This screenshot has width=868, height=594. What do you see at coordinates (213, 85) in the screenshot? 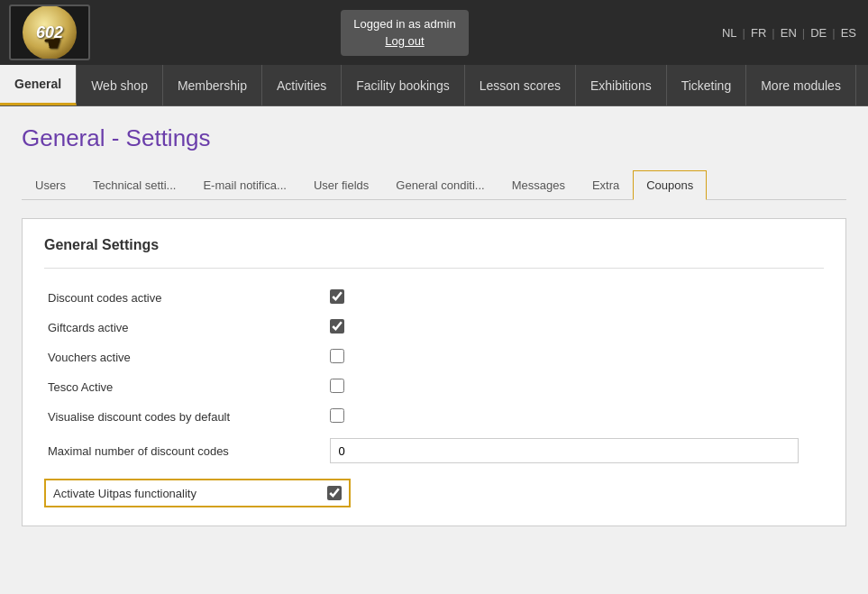
I see `nav-membership: Membership` at bounding box center [213, 85].